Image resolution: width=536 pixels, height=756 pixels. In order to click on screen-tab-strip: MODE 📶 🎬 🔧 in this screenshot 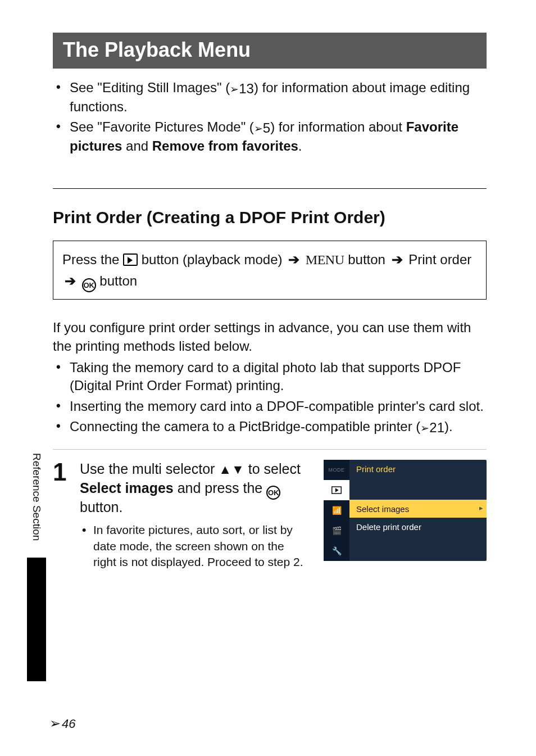, I will do `click(337, 510)`.